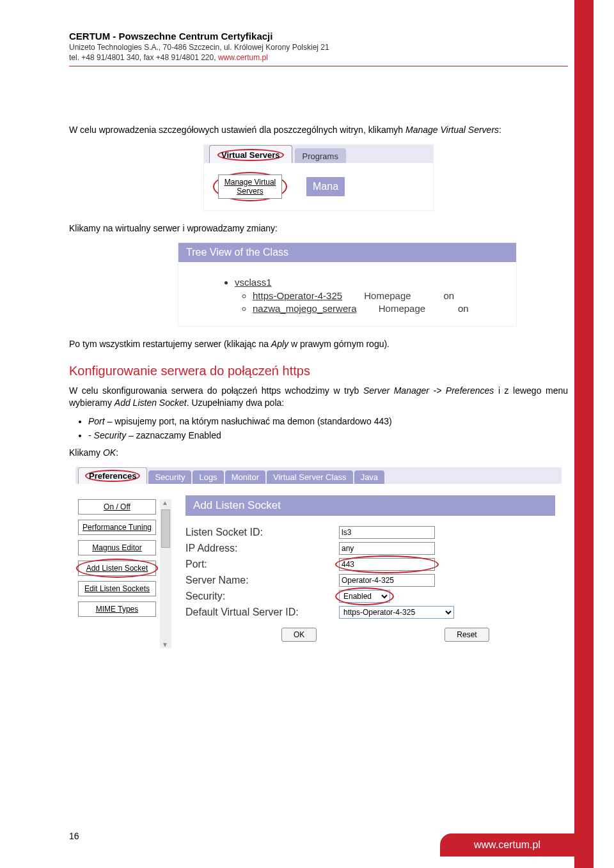  What do you see at coordinates (347, 294) in the screenshot?
I see `tree-view-body: vsclass1 https-Operator-4-325 Homepage o…` at bounding box center [347, 294].